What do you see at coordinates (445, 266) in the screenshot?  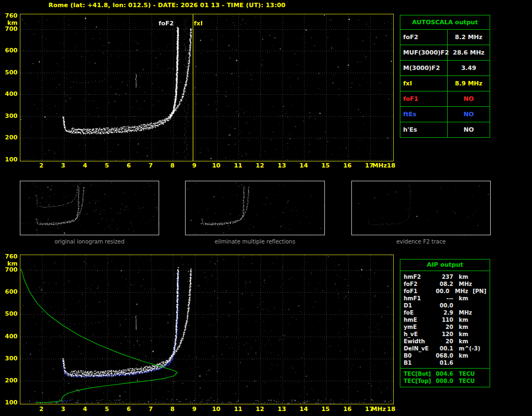 I see `aip-panel-title: AIP output` at bounding box center [445, 266].